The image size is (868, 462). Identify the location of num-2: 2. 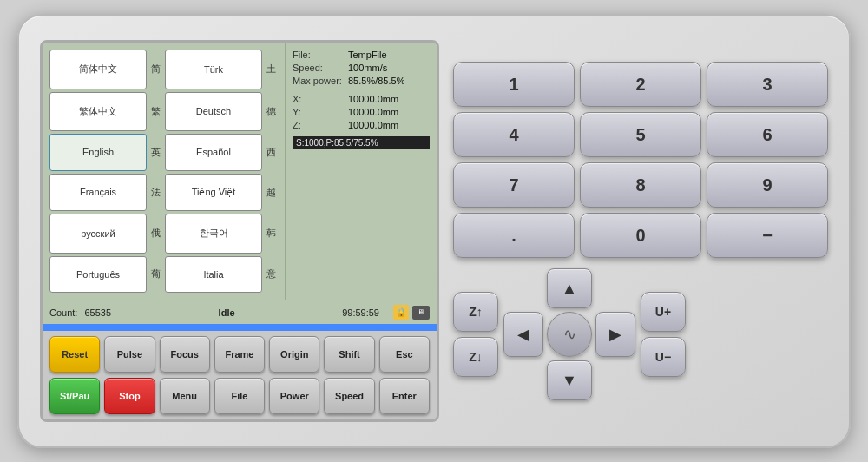
(641, 84).